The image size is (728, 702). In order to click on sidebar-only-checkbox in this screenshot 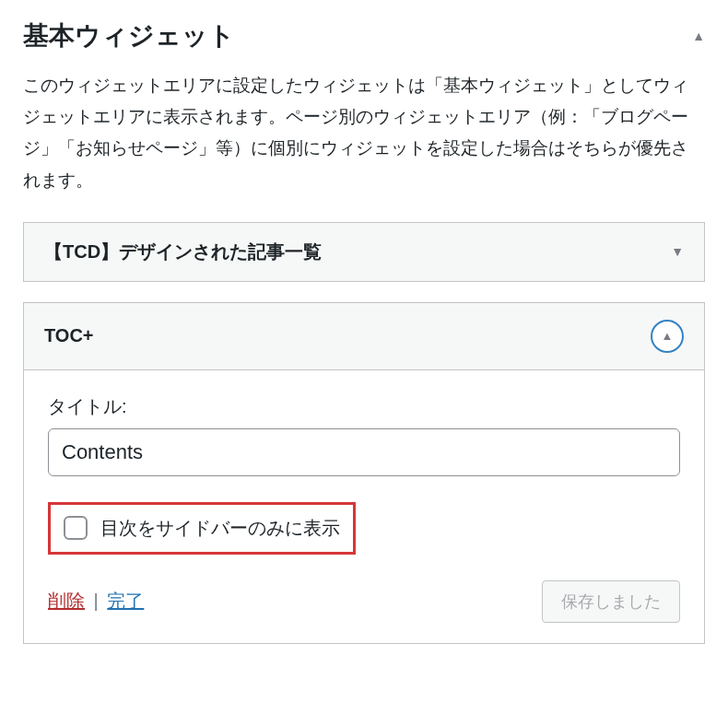, I will do `click(76, 528)`.